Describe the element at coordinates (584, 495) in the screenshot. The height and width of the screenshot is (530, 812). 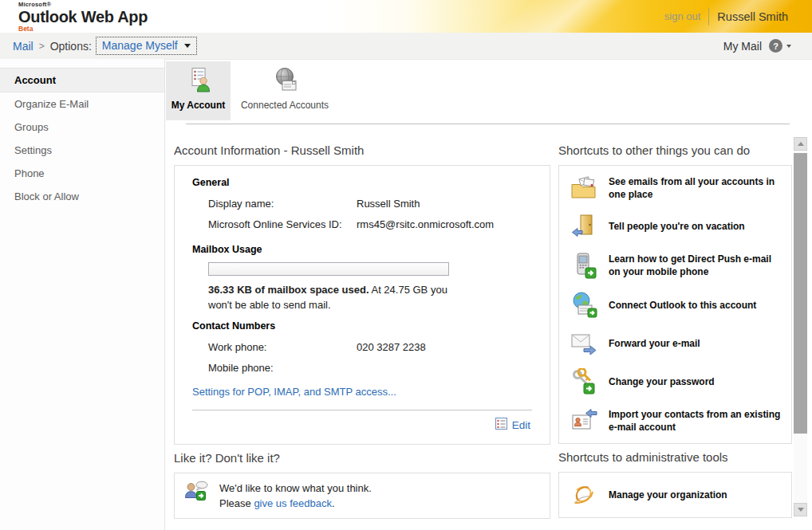
I see `exchange-swirl-icon` at that location.